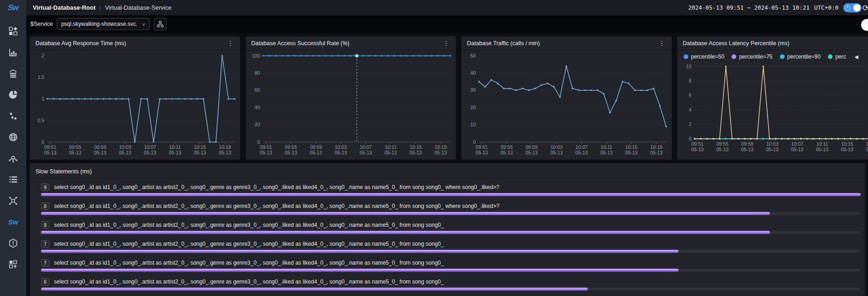 The height and width of the screenshot is (296, 868). Describe the element at coordinates (64, 7) in the screenshot. I see `breadcrumb-root: Virtual-Database-Root` at that location.